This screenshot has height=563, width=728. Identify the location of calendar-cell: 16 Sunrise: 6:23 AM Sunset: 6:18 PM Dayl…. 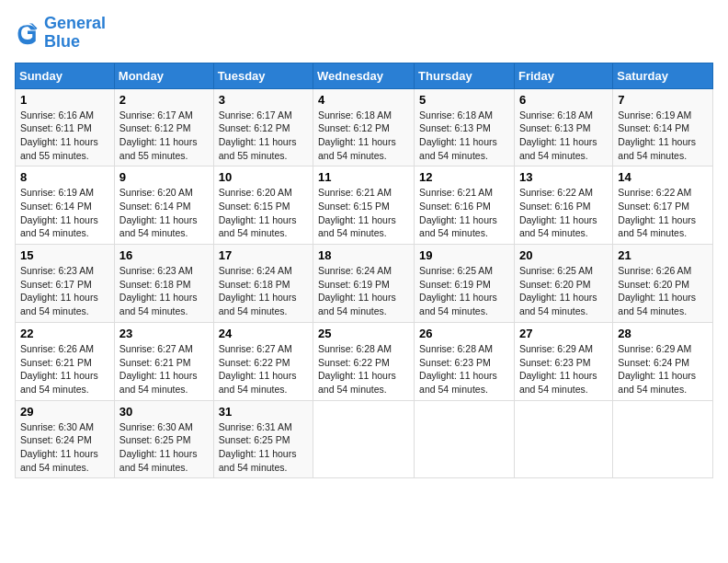
(164, 283).